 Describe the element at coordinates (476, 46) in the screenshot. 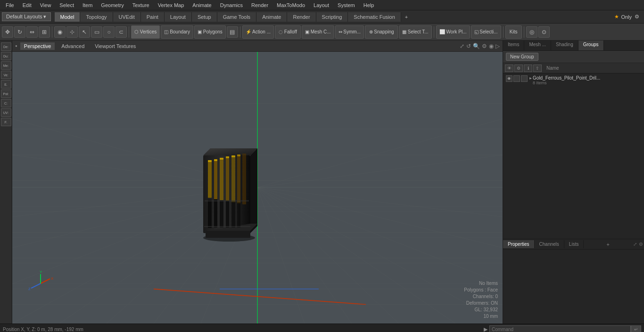

I see `vp-ctrl-search: 🔍` at that location.